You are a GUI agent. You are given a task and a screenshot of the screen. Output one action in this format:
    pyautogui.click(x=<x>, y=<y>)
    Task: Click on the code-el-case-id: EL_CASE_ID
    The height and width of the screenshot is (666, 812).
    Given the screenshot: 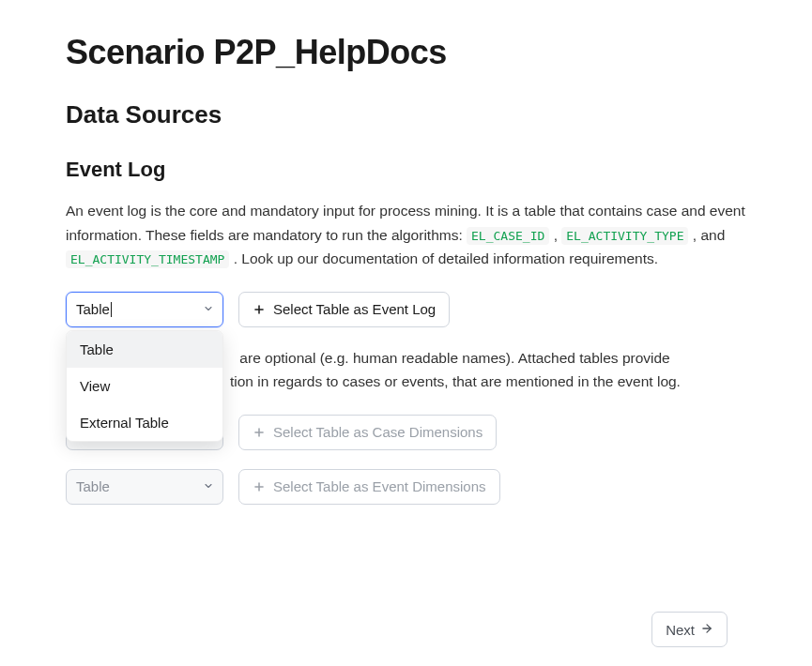 What is the action you would take?
    pyautogui.click(x=508, y=236)
    